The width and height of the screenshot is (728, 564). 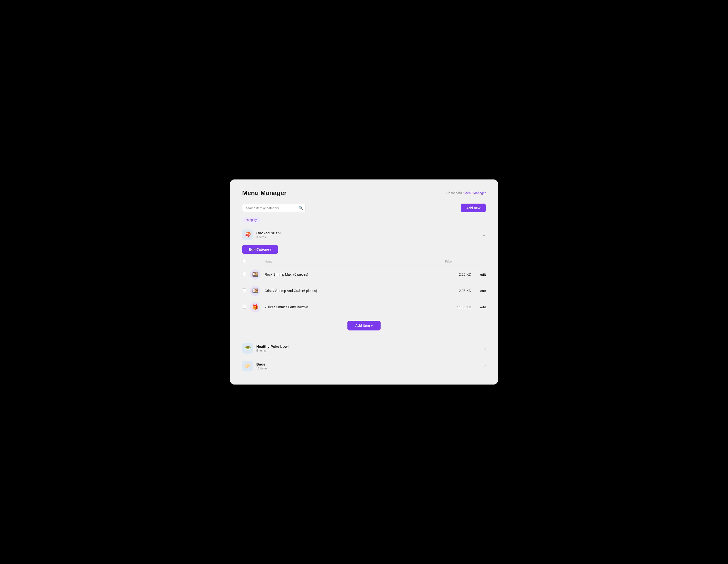 What do you see at coordinates (333, 291) in the screenshot?
I see `item-name-2: Crispy Shrimp And Crab (6 pieces)` at bounding box center [333, 291].